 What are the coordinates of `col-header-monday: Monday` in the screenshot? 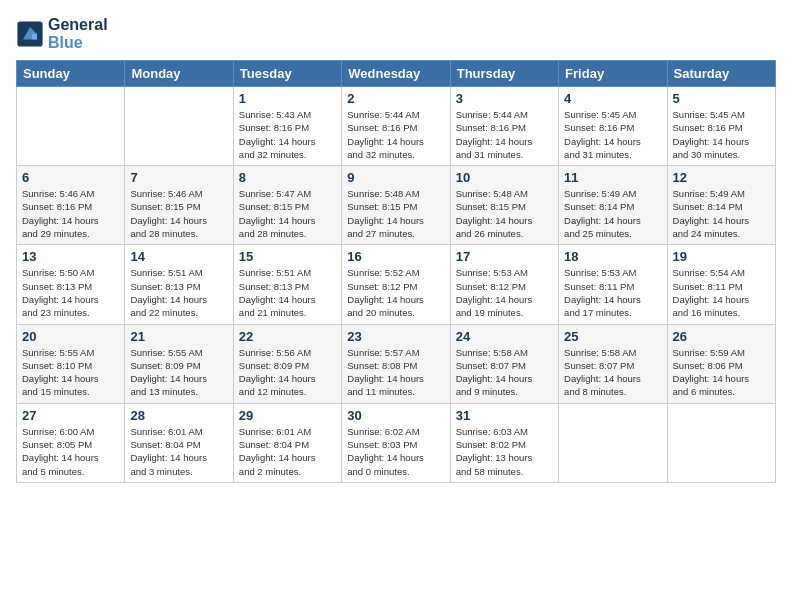 It's located at (179, 74).